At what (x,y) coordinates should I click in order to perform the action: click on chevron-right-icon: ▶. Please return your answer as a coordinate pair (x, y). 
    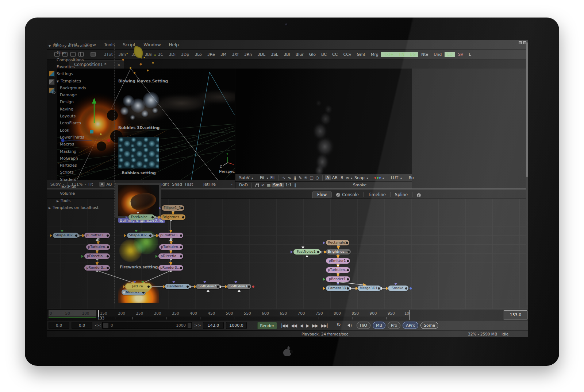
    Looking at the image, I should click on (50, 208).